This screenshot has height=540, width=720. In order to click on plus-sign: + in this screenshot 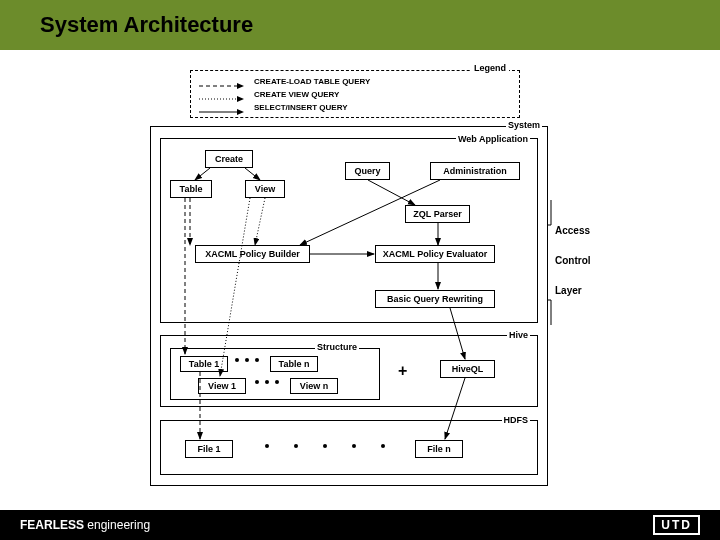, I will do `click(402, 371)`.